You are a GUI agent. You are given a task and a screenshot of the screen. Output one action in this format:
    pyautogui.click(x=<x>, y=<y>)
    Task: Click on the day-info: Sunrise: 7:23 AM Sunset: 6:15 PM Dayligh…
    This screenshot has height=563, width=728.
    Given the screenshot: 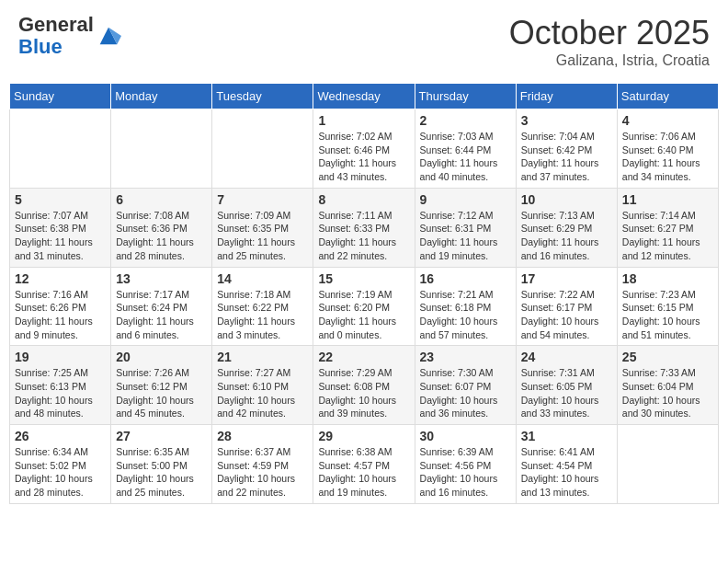 What is the action you would take?
    pyautogui.click(x=667, y=315)
    